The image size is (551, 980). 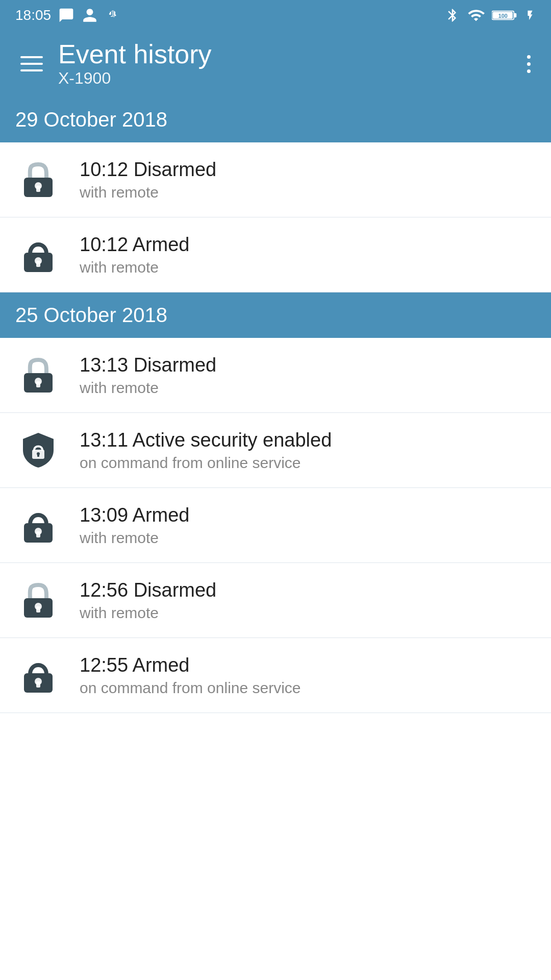 I want to click on message-icon, so click(x=66, y=15).